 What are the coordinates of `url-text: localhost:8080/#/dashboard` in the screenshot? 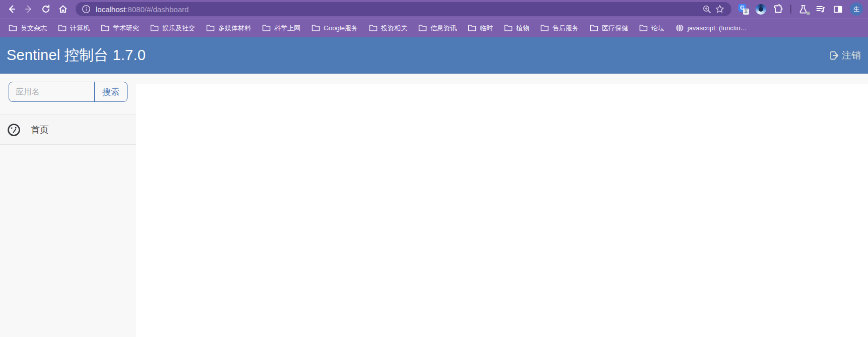 It's located at (398, 9).